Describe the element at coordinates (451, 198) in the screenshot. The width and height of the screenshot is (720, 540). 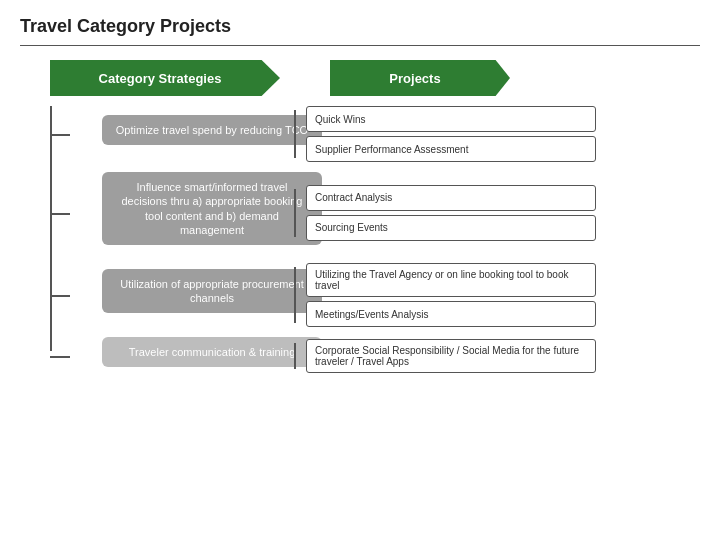
I see `project-box-2-0: Contract Analysis` at that location.